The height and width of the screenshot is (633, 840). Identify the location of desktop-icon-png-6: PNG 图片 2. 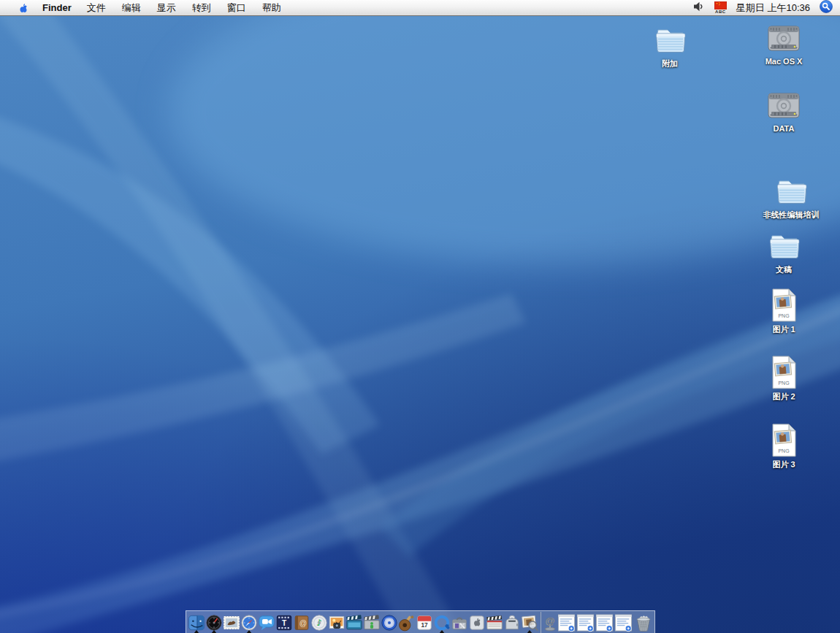
(784, 378).